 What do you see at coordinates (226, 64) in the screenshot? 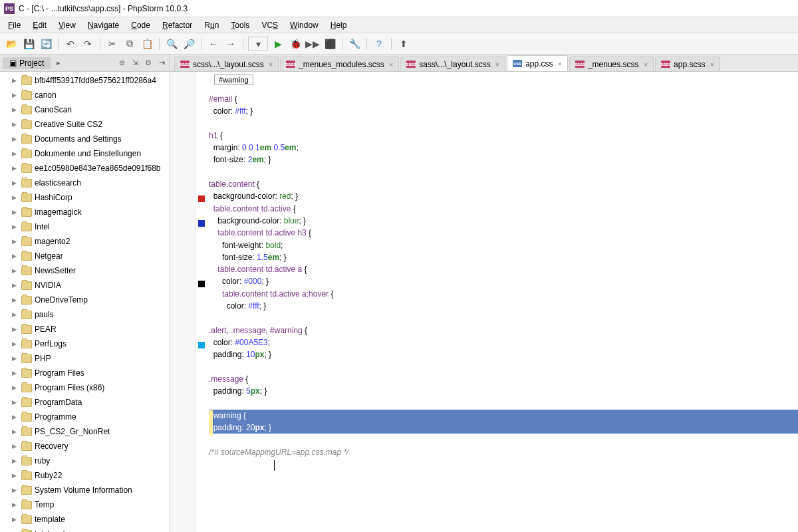
I see `editor-tab: sassscss\...\_layout.scss×` at bounding box center [226, 64].